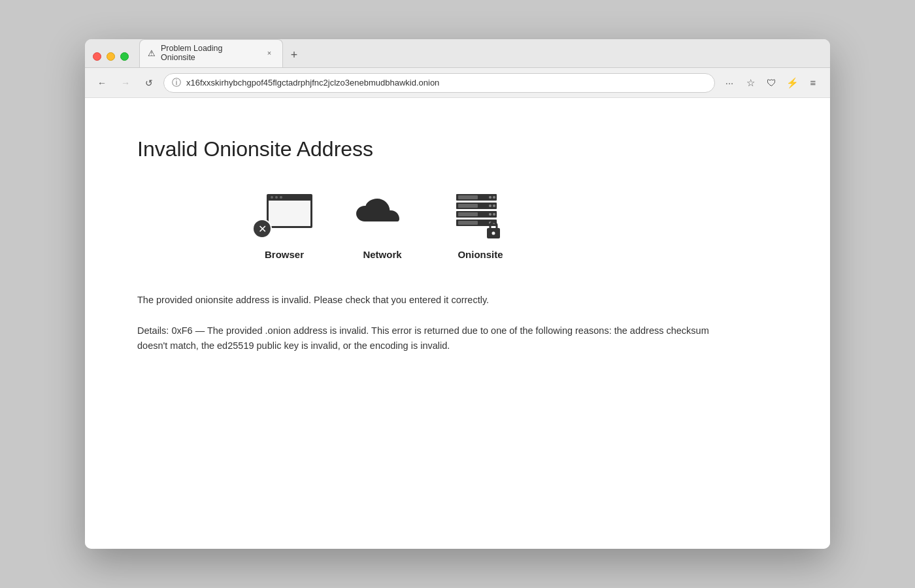 This screenshot has width=915, height=588. What do you see at coordinates (284, 255) in the screenshot?
I see `browser-label: Browser` at bounding box center [284, 255].